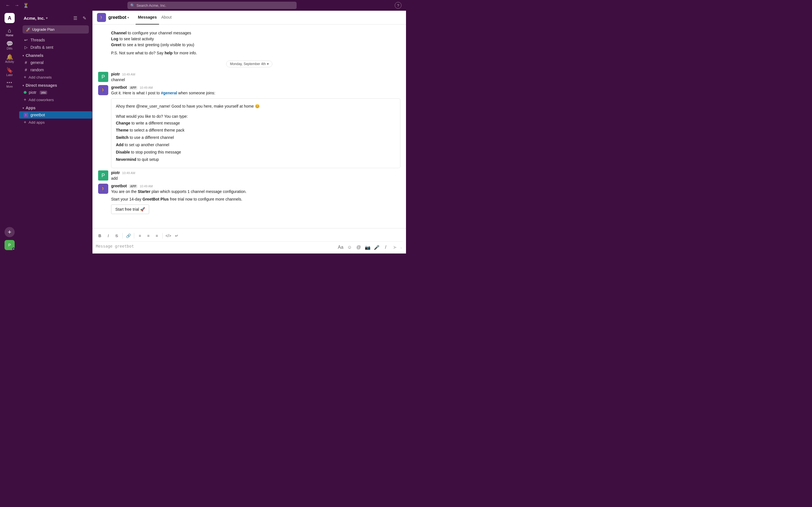 The image size is (812, 507). What do you see at coordinates (9, 18) in the screenshot?
I see `workspace-avatar: A` at bounding box center [9, 18].